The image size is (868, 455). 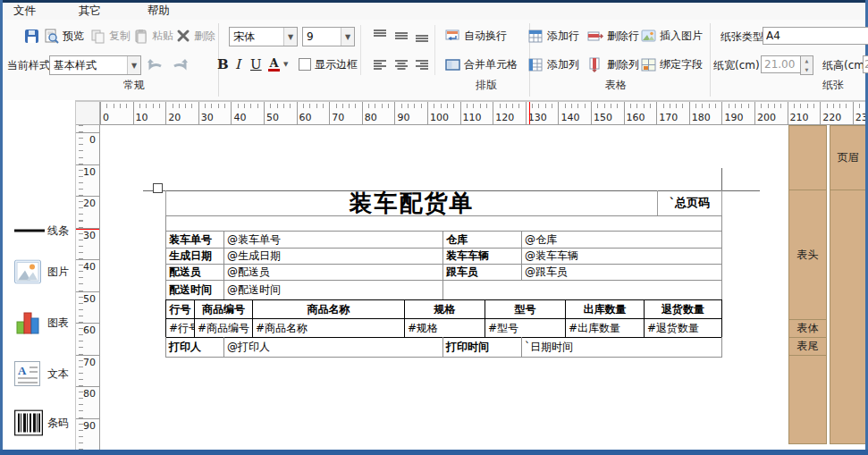 I want to click on palette-label: 文本, so click(x=58, y=374).